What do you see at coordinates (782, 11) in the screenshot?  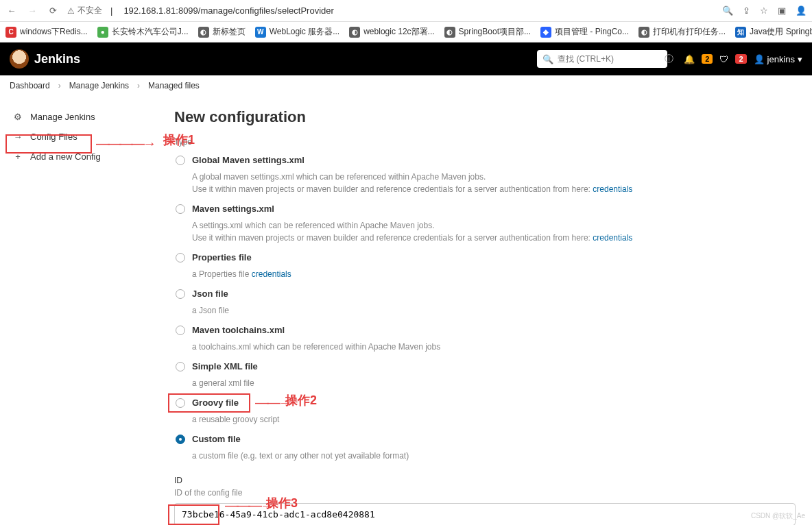 I see `extensions-icon: ▣` at bounding box center [782, 11].